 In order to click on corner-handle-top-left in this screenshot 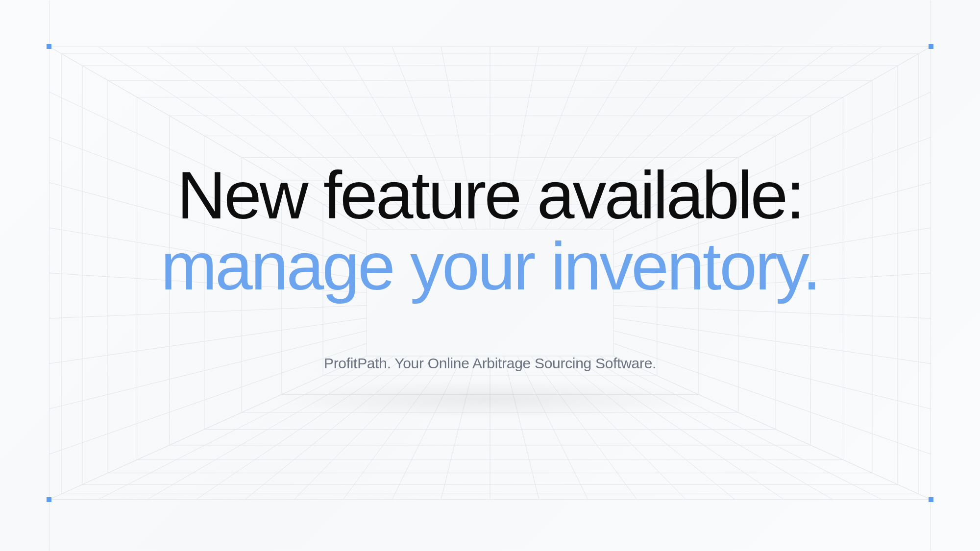, I will do `click(49, 47)`.